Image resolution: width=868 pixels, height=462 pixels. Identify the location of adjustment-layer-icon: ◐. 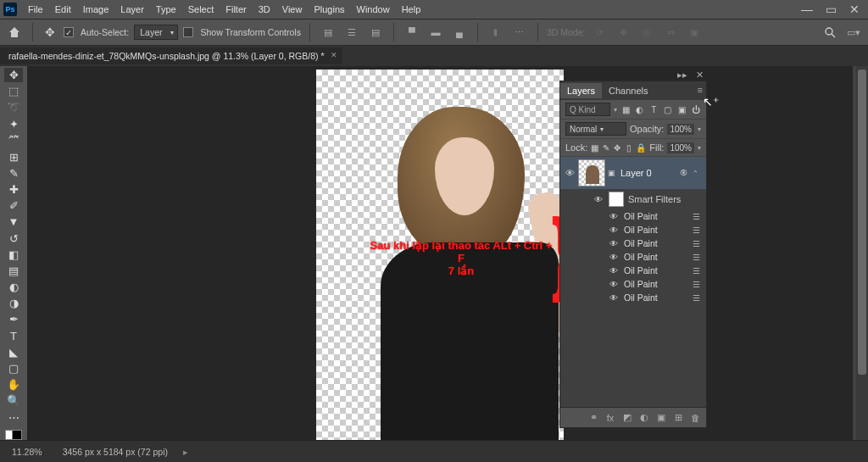
(644, 418).